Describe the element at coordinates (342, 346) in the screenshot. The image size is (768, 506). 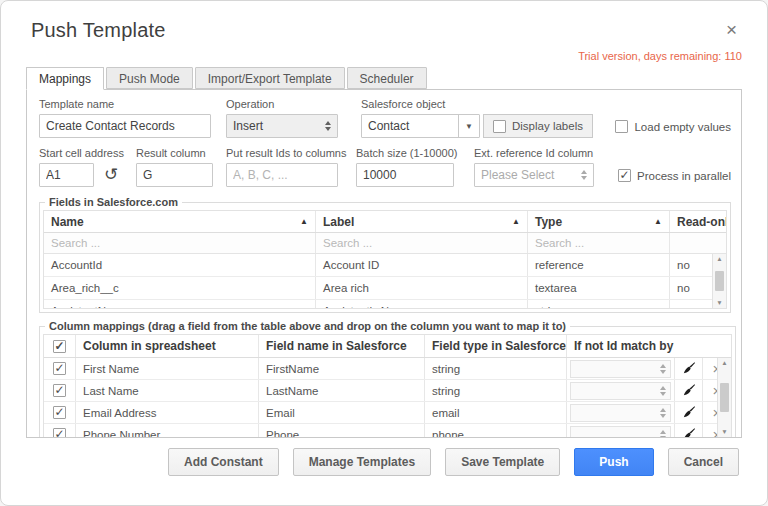
I see `col-header-field: Field name in Salesforce` at that location.